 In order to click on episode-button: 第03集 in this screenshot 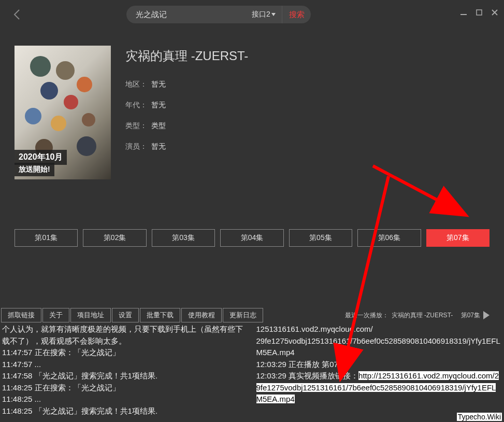, I will do `click(183, 238)`.